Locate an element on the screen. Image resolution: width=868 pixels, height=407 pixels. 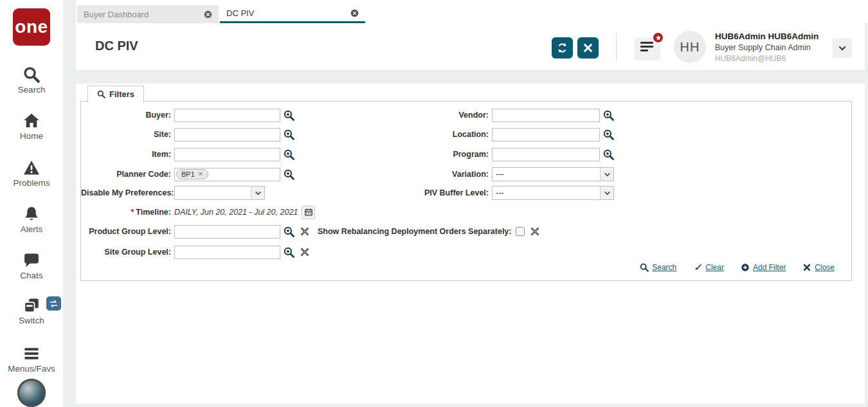
vendor-input is located at coordinates (546, 116).